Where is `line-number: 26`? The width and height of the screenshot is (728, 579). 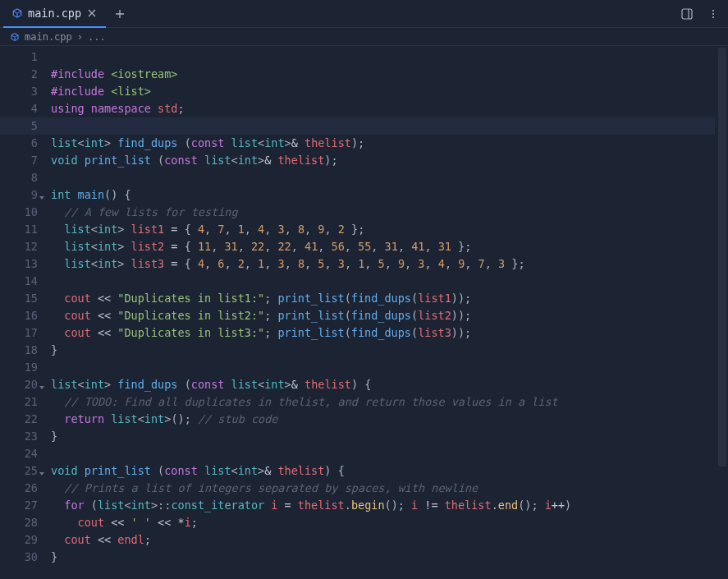 line-number: 26 is located at coordinates (19, 488).